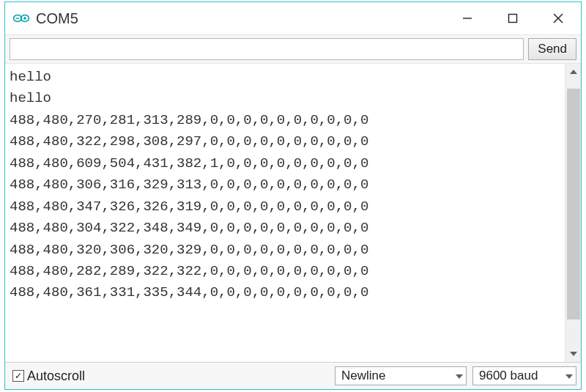  Describe the element at coordinates (56, 377) in the screenshot. I see `autoscroll-label: Autoscroll` at that location.